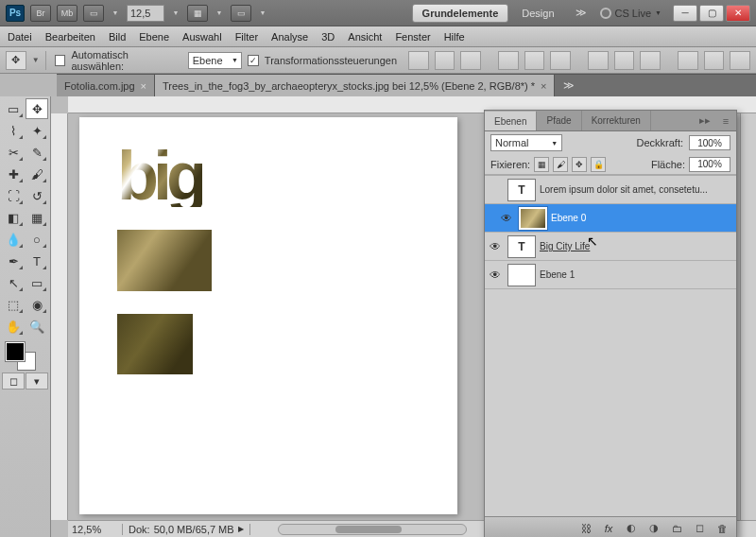 This screenshot has width=756, height=537. What do you see at coordinates (13, 261) in the screenshot?
I see `pen-tool: ✒` at bounding box center [13, 261].